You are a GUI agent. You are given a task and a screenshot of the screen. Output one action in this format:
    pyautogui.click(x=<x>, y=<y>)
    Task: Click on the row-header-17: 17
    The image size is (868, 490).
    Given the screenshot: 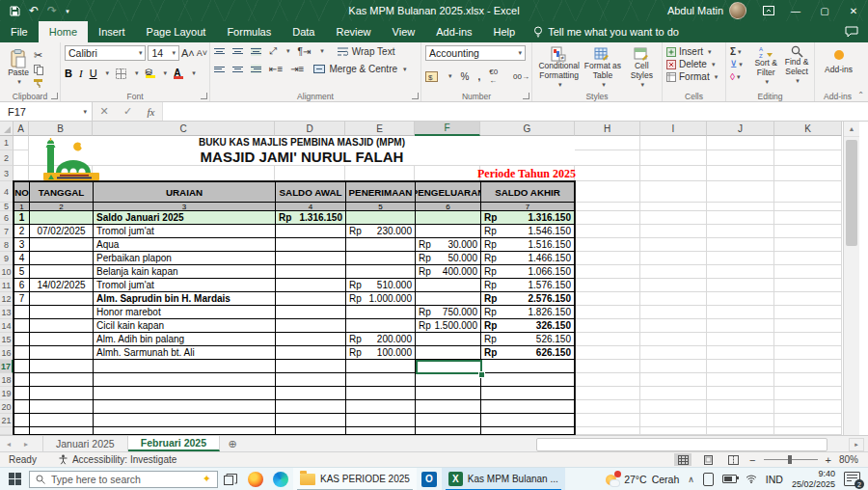 What is the action you would take?
    pyautogui.click(x=7, y=367)
    